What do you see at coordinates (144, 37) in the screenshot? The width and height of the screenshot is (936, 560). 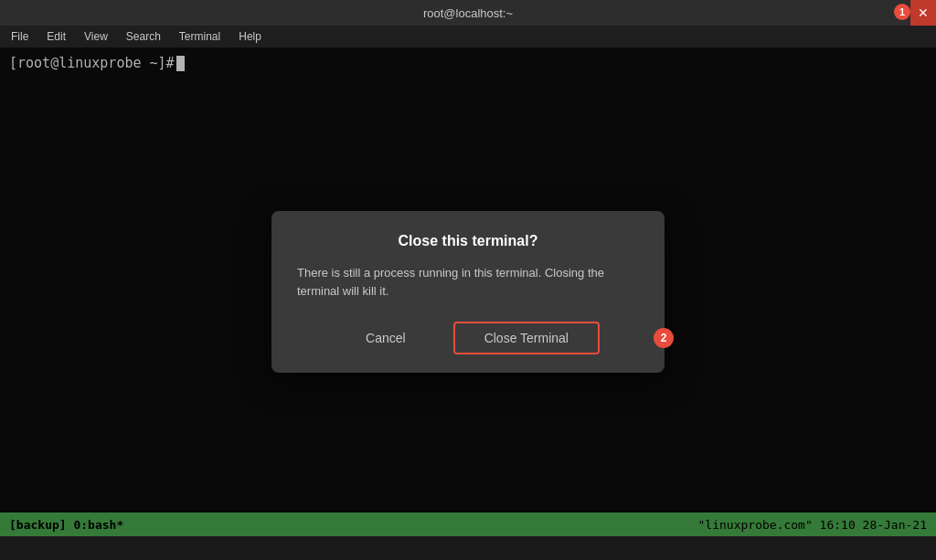 I see `menu-search: Search` at bounding box center [144, 37].